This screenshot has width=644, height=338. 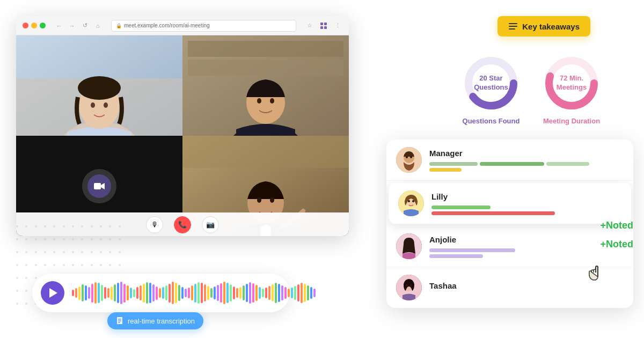 I want to click on audio-player, so click(x=161, y=293).